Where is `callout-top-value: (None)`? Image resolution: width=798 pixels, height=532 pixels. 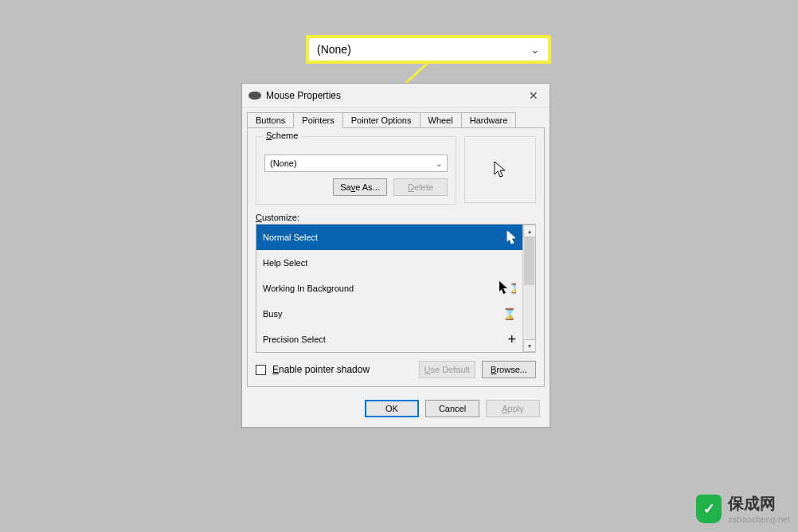 callout-top-value: (None) is located at coordinates (334, 49).